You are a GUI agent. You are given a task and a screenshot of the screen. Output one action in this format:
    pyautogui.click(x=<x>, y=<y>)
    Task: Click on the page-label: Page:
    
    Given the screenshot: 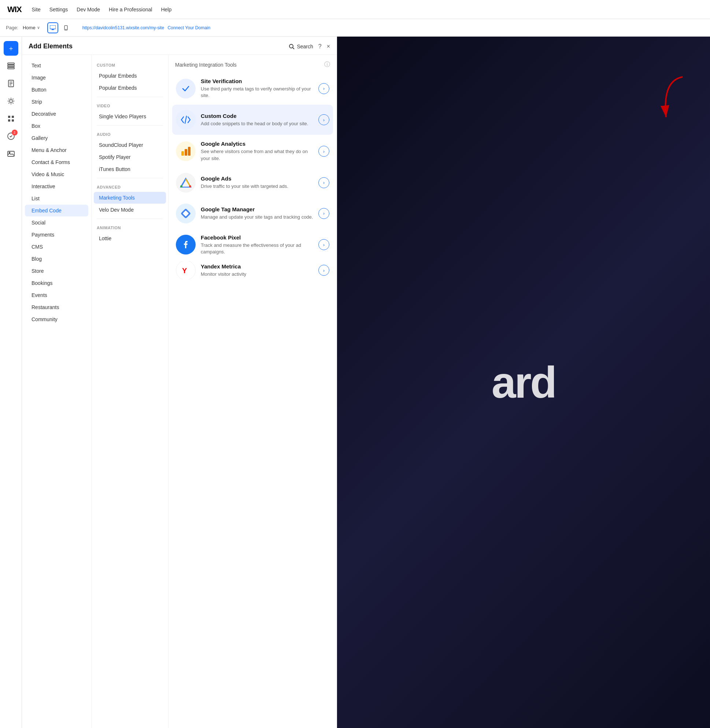 What is the action you would take?
    pyautogui.click(x=12, y=28)
    